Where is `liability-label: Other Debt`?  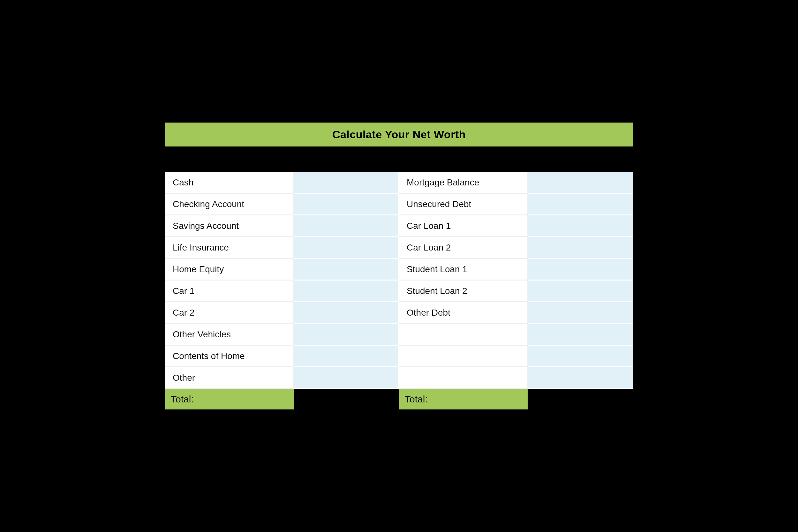
liability-label: Other Debt is located at coordinates (463, 313).